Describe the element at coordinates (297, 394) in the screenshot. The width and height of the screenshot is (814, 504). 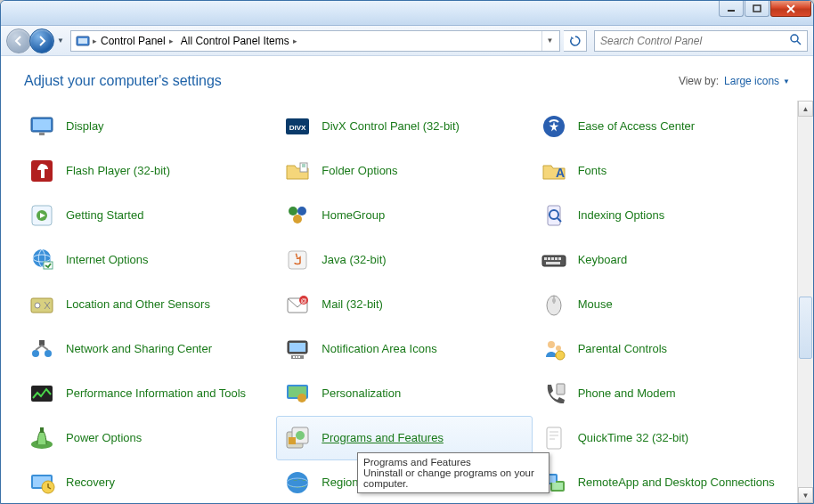
I see `personal-icon` at that location.